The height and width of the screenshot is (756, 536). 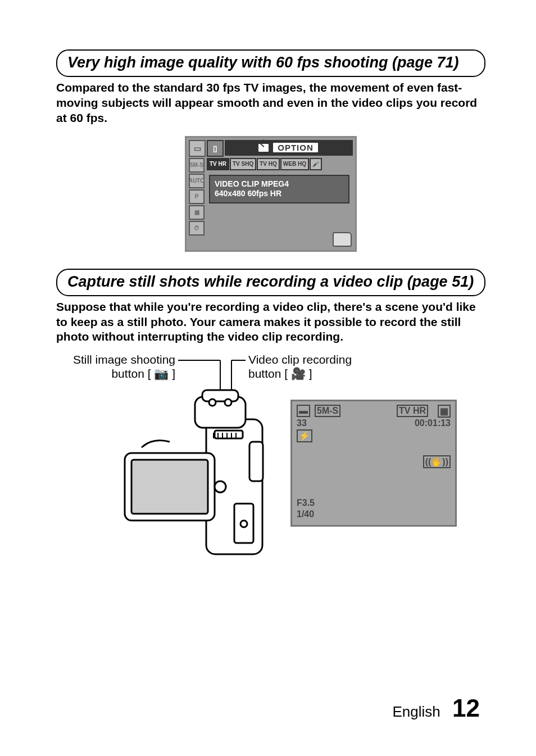 What do you see at coordinates (271, 63) in the screenshot?
I see `section-heading-1: Very high image quality with 60 fps shoo…` at bounding box center [271, 63].